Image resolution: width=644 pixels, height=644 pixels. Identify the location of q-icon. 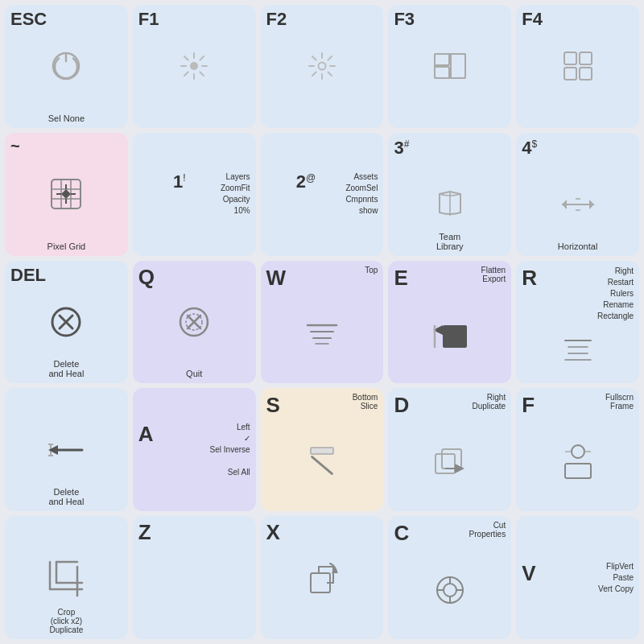
(194, 322).